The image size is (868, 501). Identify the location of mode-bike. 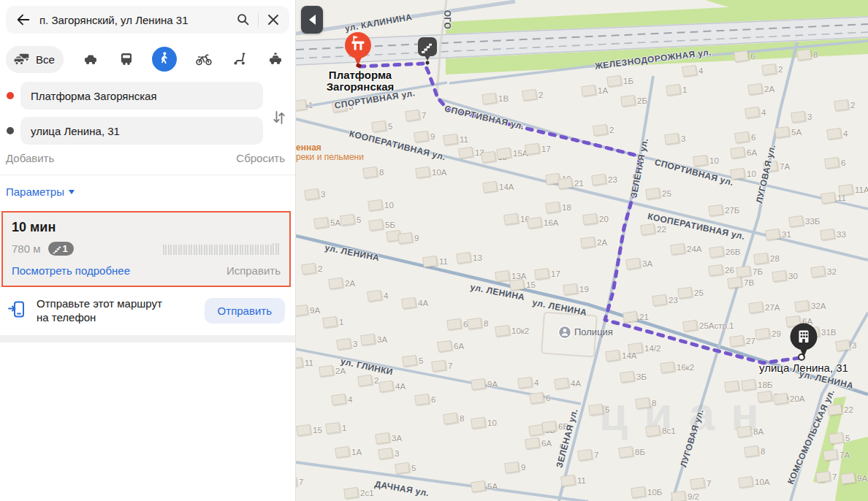
(204, 60).